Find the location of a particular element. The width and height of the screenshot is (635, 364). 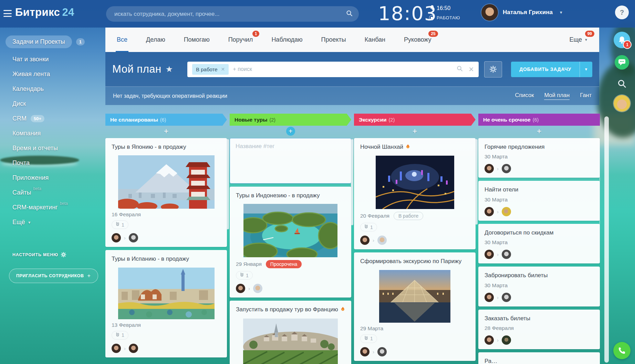

help-button: ? is located at coordinates (622, 12).